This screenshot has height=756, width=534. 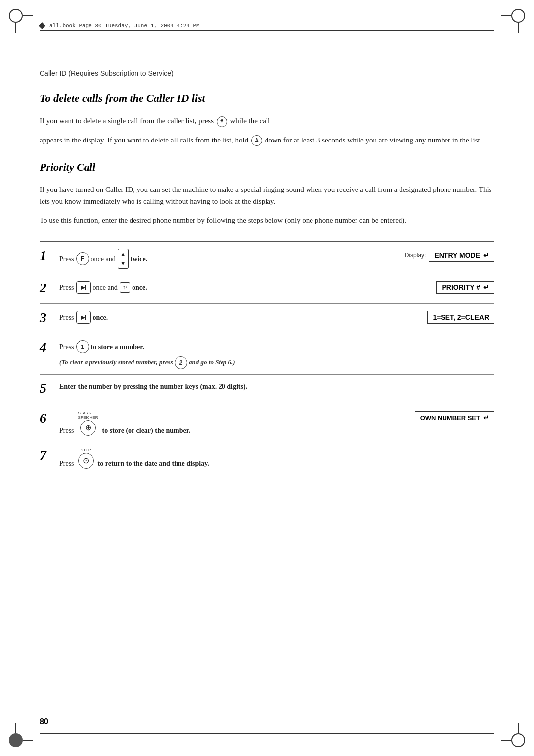 What do you see at coordinates (208, 457) in the screenshot?
I see `step-content-7: Press STOP ⊙ to return to the date and t…` at bounding box center [208, 457].